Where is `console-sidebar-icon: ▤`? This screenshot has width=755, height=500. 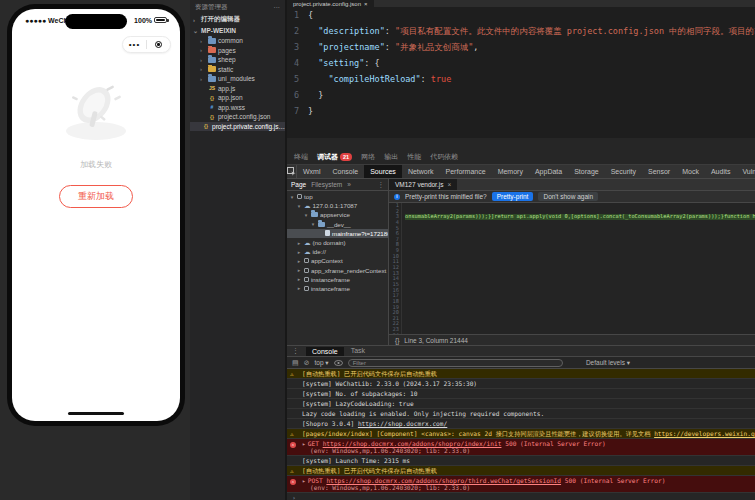
console-sidebar-icon: ▤ is located at coordinates (296, 363).